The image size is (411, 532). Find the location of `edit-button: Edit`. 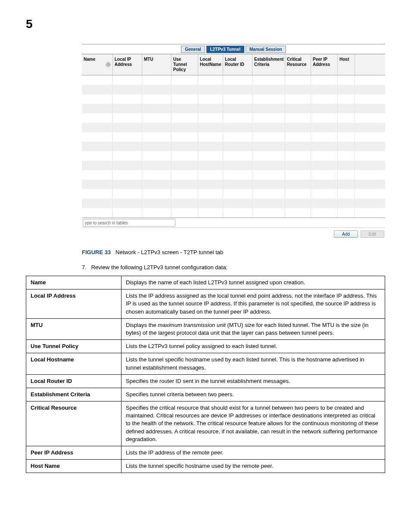

edit-button: Edit is located at coordinates (372, 234).